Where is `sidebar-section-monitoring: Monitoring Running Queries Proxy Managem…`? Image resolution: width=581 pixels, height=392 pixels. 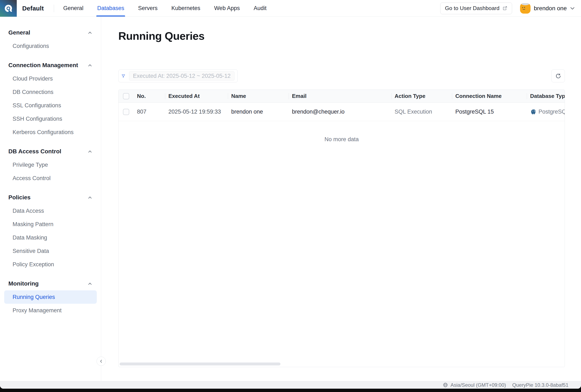
sidebar-section-monitoring: Monitoring Running Queries Proxy Managem… is located at coordinates (50, 297).